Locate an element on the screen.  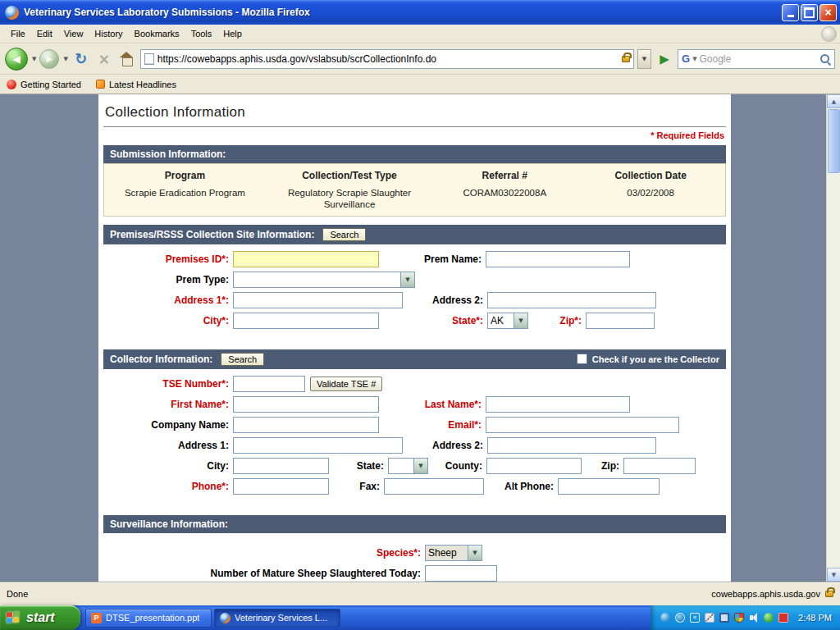
vertical-scrollbar: ▲ ▼ is located at coordinates (833, 338).